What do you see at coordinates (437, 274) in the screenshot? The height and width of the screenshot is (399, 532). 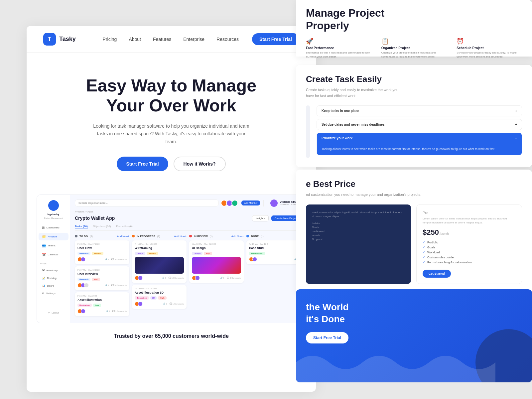 I see `get-started-button: Get Started` at bounding box center [437, 274].